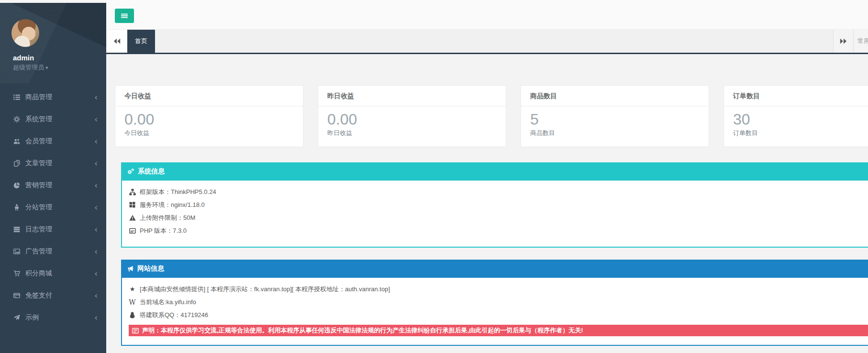 The width and height of the screenshot is (868, 353). Describe the element at coordinates (132, 289) in the screenshot. I see `star-icon: ★` at that location.